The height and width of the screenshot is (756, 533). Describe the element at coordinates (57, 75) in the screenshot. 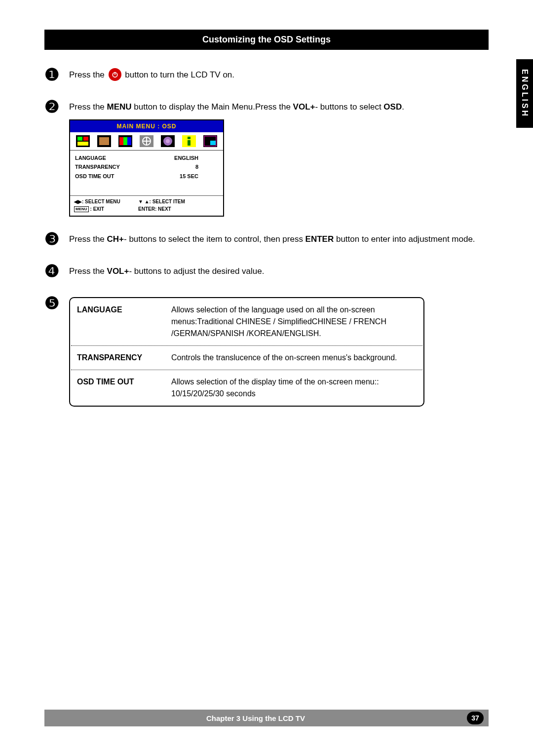

I see `step-num-1: ❶` at that location.